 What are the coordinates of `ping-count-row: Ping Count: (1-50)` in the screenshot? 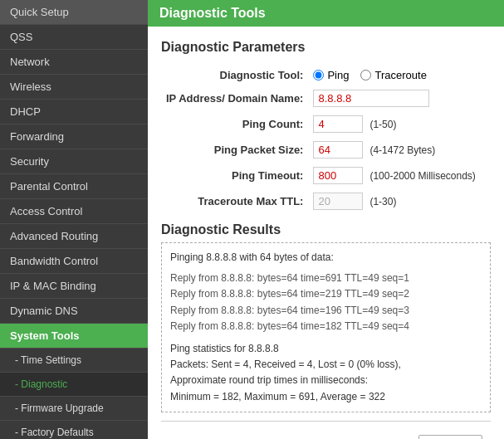 It's located at (325, 124).